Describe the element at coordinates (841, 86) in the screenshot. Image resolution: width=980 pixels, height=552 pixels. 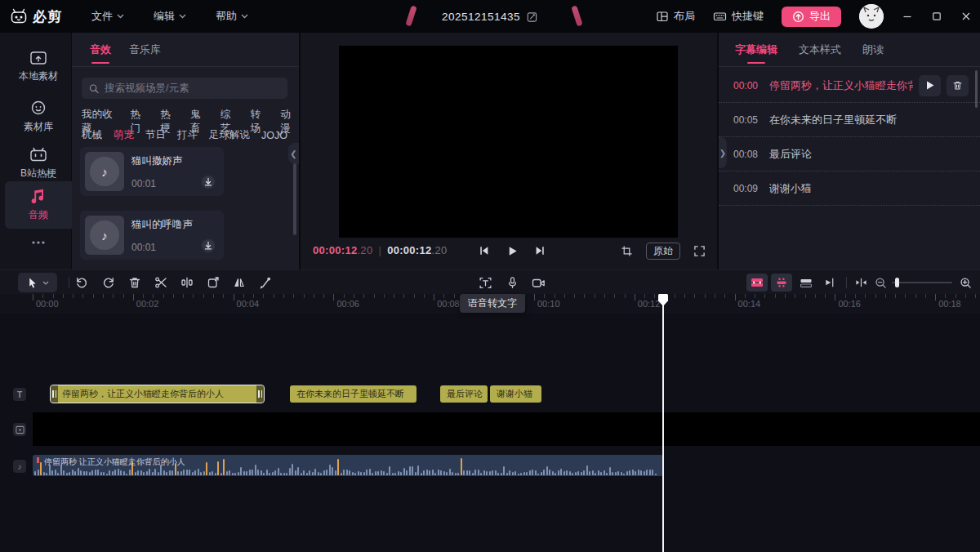
I see `subtitle-text: 停留两秒，让正义小猫瞪走你背后的小` at that location.